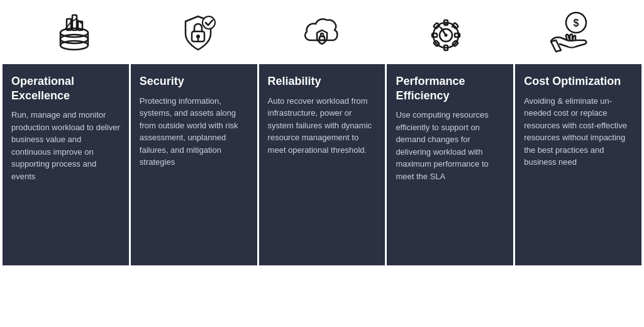 Image resolution: width=644 pixels, height=327 pixels. Describe the element at coordinates (579, 132) in the screenshot. I see `card-body-cost-optimization: Avoiding & eliminate un-needed cost or r…` at that location.